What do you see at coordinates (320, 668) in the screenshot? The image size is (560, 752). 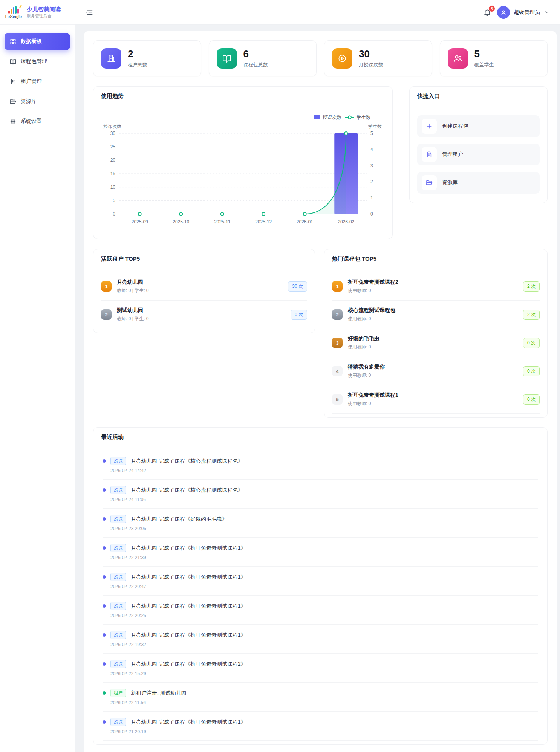 I see `activity-row: 授课 月亮幼儿园 完成了课程《折耳兔奇奇测试课程2》 2026-02-22 15…` at bounding box center [320, 668].